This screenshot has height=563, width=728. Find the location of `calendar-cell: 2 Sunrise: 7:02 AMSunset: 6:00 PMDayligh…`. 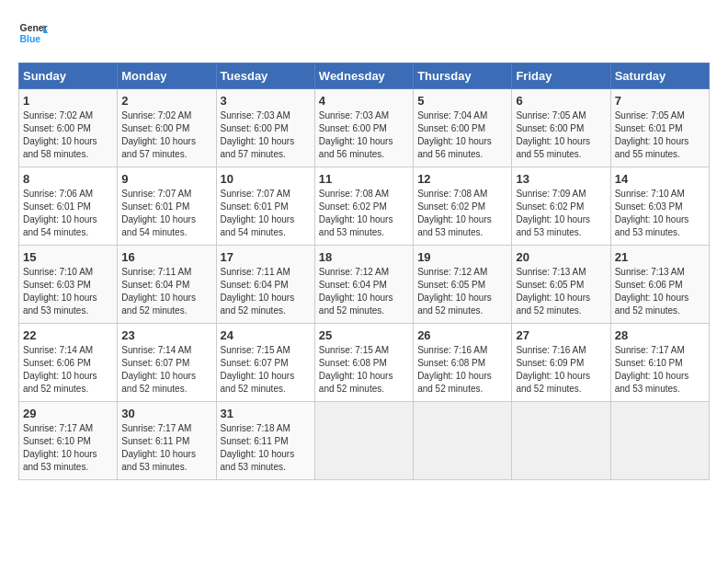

calendar-cell: 2 Sunrise: 7:02 AMSunset: 6:00 PMDayligh… is located at coordinates (167, 129).